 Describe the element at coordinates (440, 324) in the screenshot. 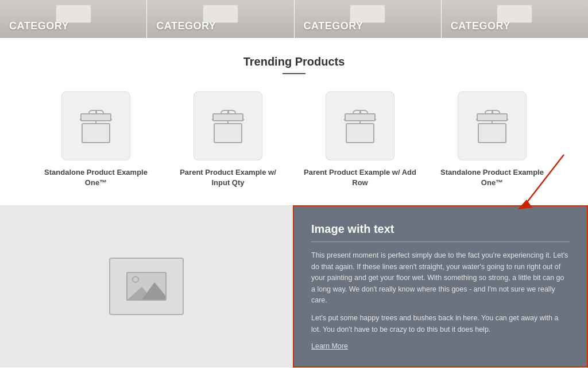

I see `panel-paragraph-2: Let's put some happy trees and bushes ba…` at that location.